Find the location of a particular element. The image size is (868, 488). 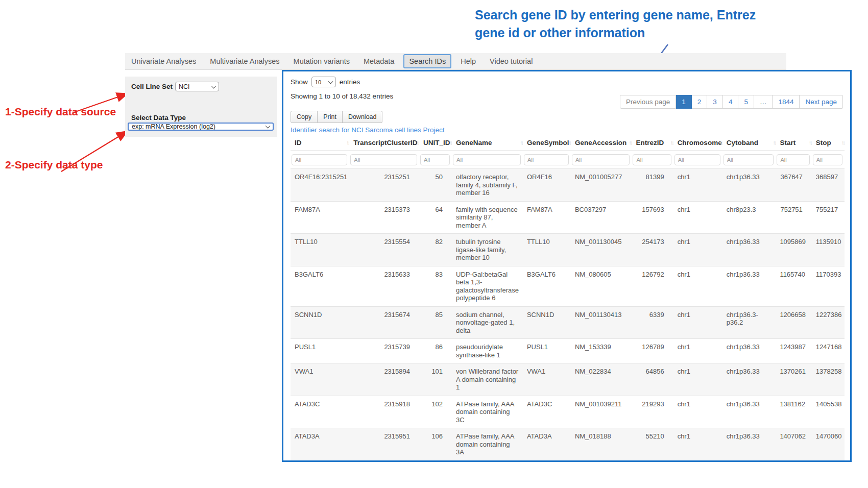

filter-input-geneaccession is located at coordinates (601, 160).